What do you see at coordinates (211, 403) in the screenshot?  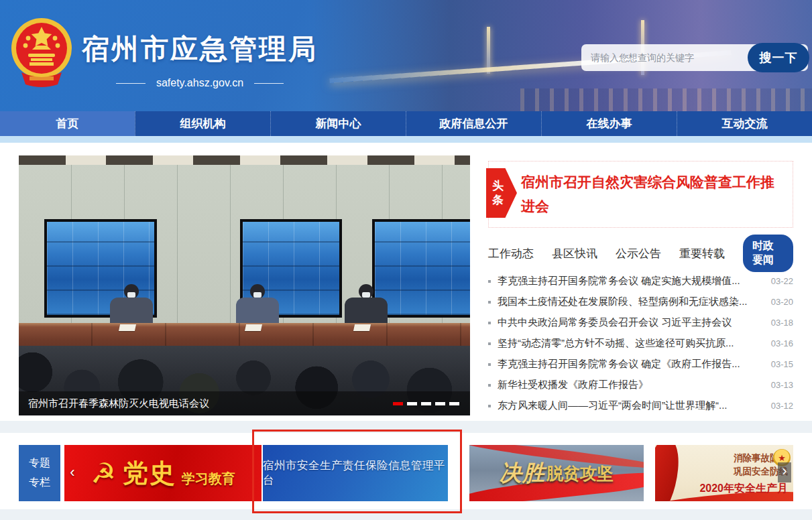 I see `carousel-caption: 宿州市召开春季森林防灭火电视电话会议` at bounding box center [211, 403].